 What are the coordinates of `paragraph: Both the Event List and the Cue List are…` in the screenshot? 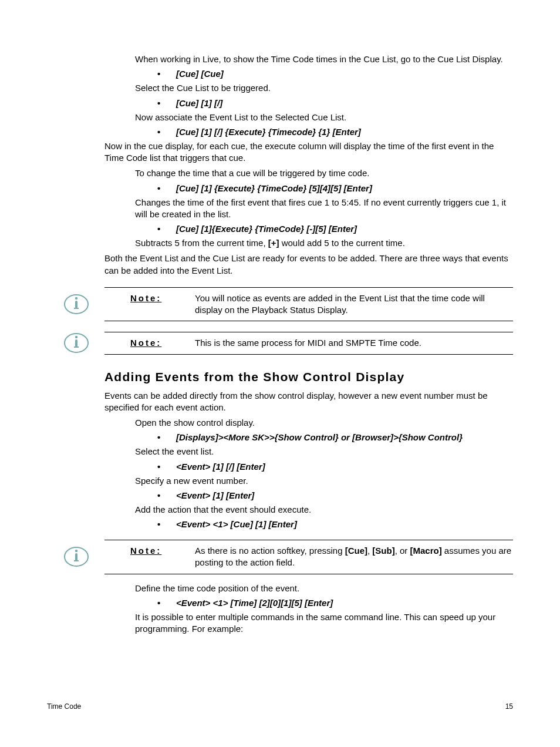 It's located at (309, 264).